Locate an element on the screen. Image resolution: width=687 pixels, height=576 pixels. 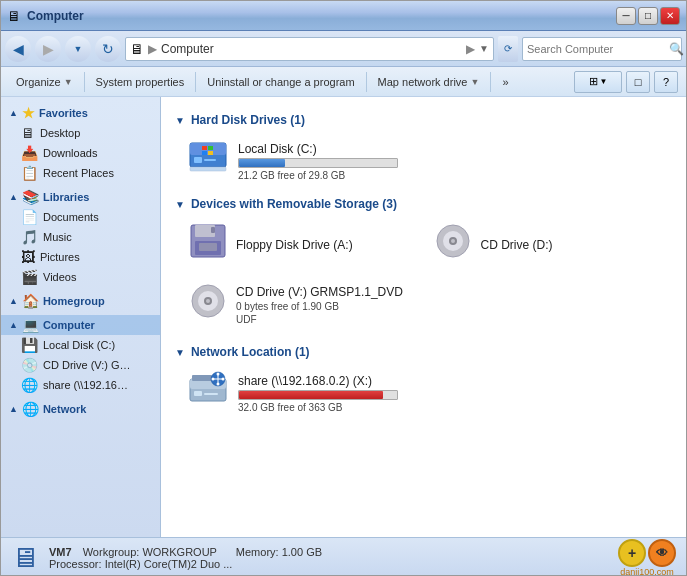
sidebar-item-desktop: 🖥 Desktop is located at coordinates (80, 133).